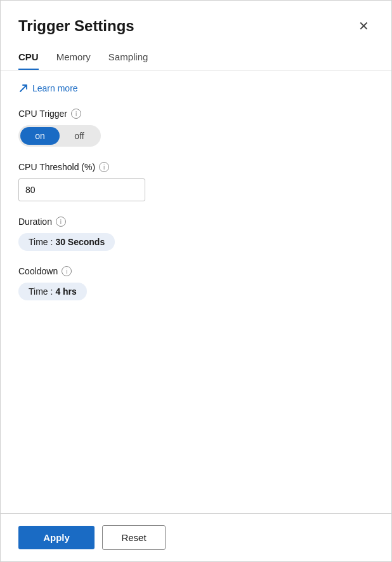  What do you see at coordinates (60, 136) in the screenshot?
I see `cpu-trigger-toggle: on off` at bounding box center [60, 136].